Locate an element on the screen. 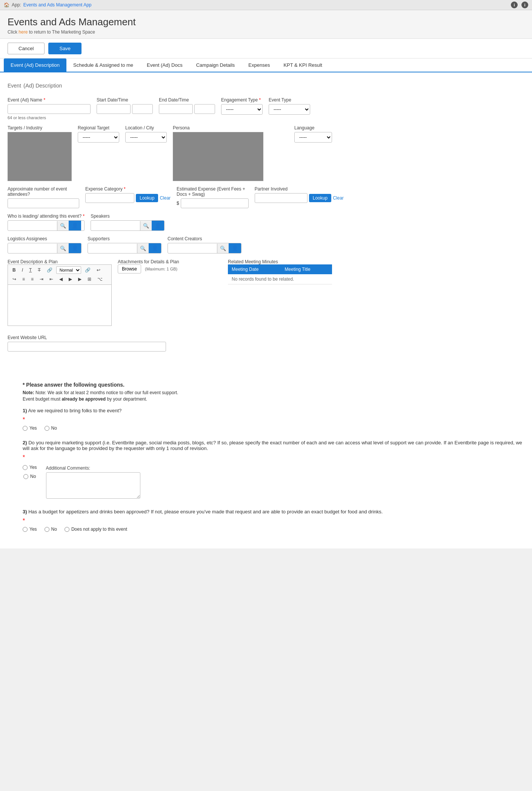 Image resolution: width=532 pixels, height=791 pixels. rte-unlink: 🔗 is located at coordinates (88, 270).